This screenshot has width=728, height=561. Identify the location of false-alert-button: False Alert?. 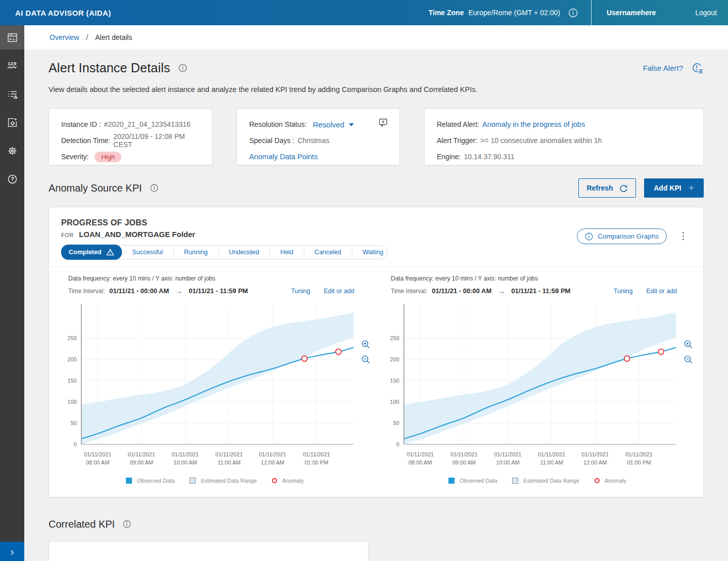
(673, 68).